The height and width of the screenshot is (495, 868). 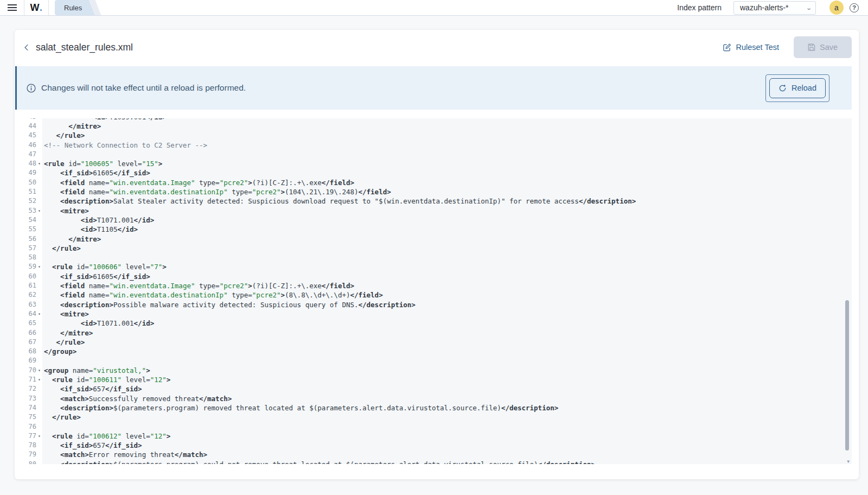 I want to click on reload-button: Reload, so click(x=797, y=88).